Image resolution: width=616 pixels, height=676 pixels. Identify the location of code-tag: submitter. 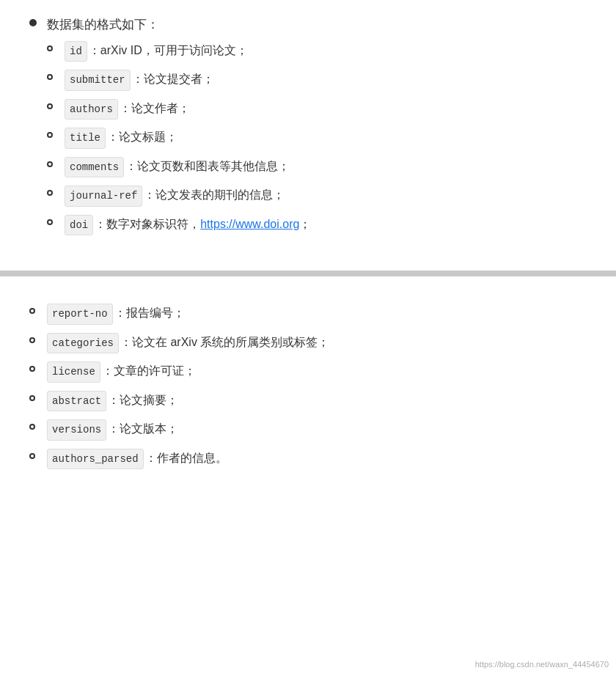
(98, 81).